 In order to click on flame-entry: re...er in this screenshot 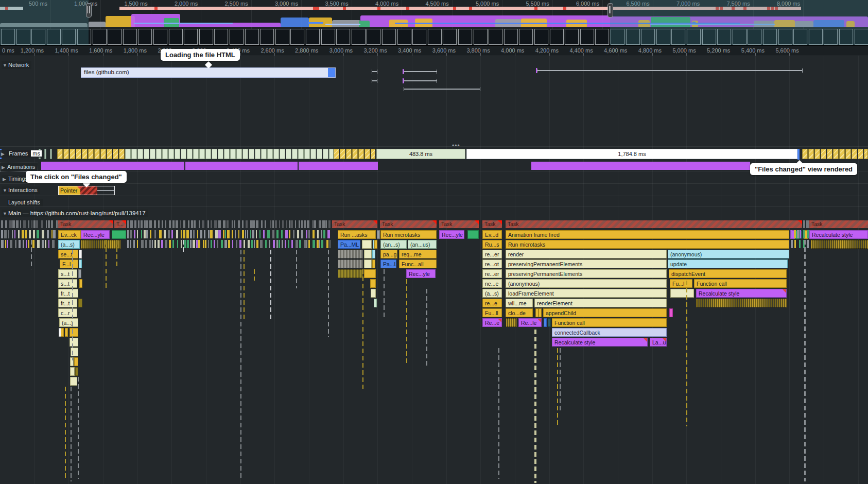, I will do `click(492, 254)`.